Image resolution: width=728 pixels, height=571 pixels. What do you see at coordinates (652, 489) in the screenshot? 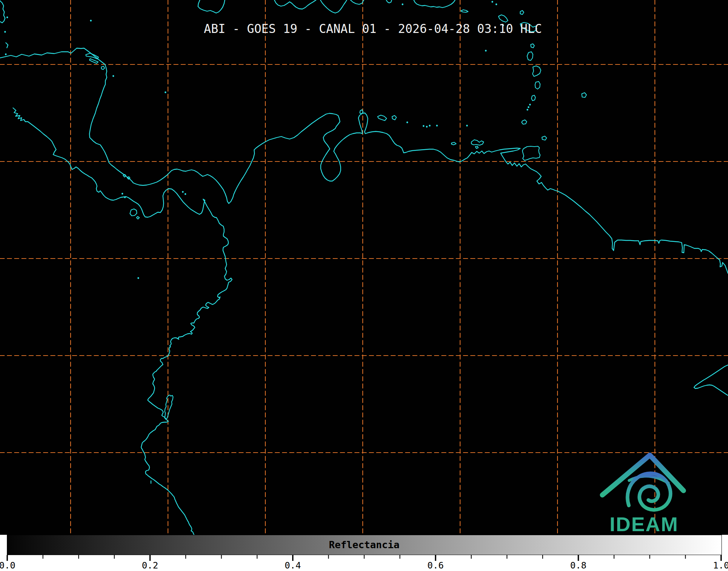
I see `ideam-logo: IDEAM` at bounding box center [652, 489].